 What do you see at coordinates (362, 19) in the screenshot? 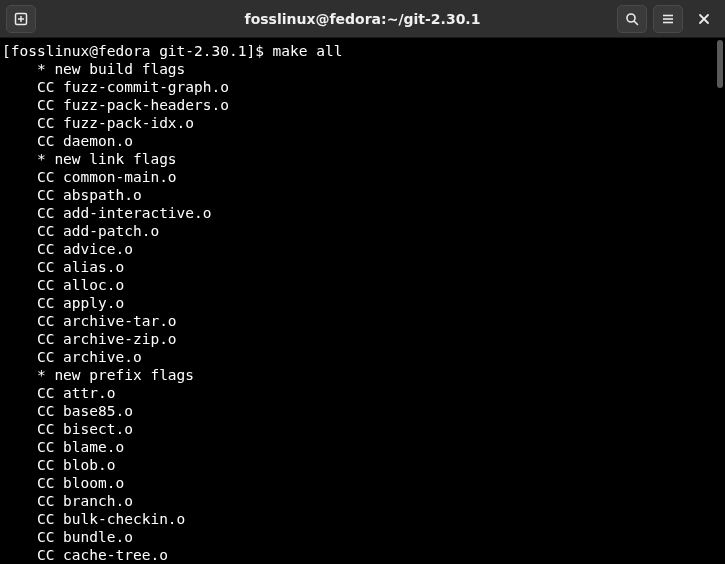
I see `title-bar: fosslinux@fedora:~/git-2.30.1` at bounding box center [362, 19].